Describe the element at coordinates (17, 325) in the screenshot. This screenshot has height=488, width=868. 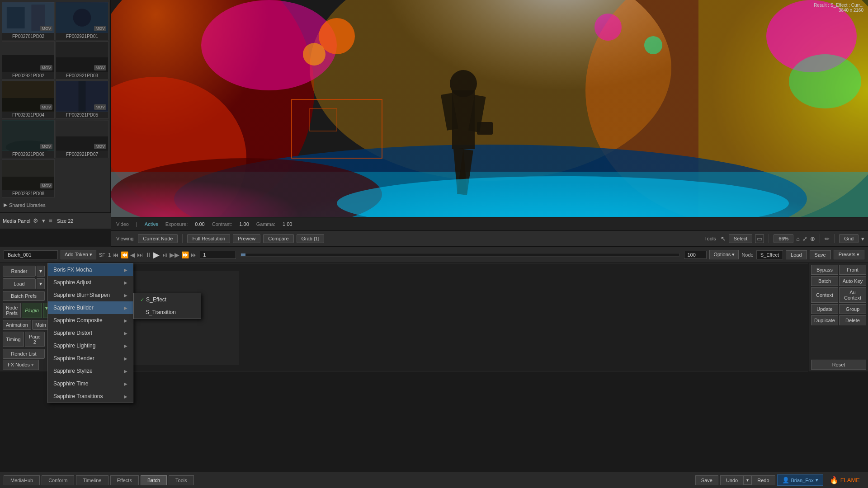
I see `animation-btn: Animation` at that location.